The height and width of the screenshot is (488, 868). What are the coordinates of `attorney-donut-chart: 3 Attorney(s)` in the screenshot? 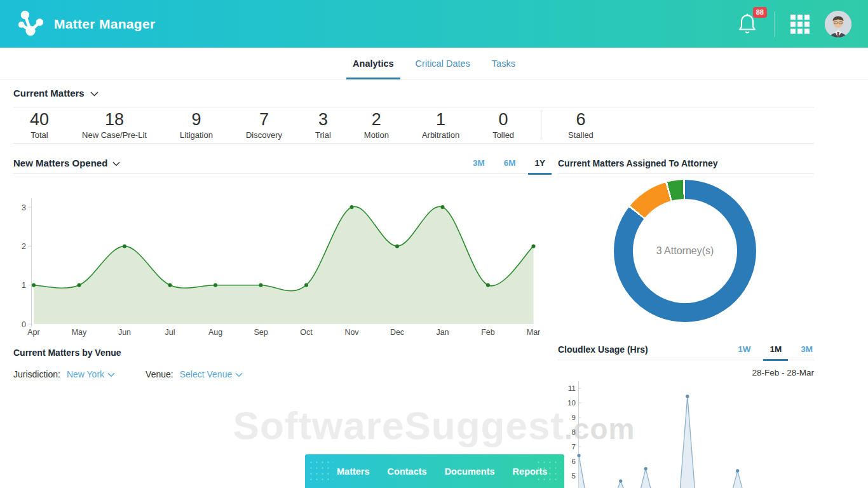 It's located at (685, 251).